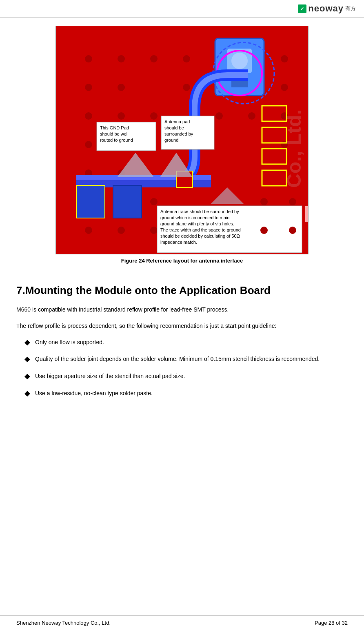 The height and width of the screenshot is (630, 364). I want to click on svg-text: should be, so click(174, 128).